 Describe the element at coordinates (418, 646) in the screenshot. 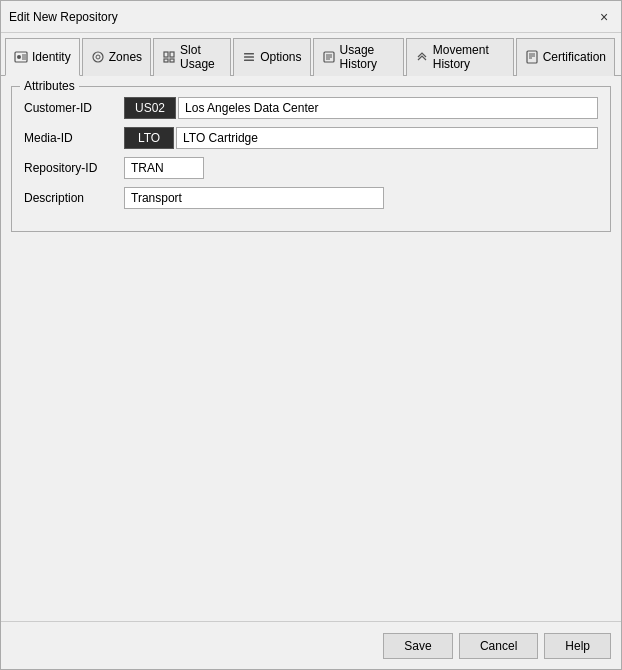

I see `save-button: Save` at that location.